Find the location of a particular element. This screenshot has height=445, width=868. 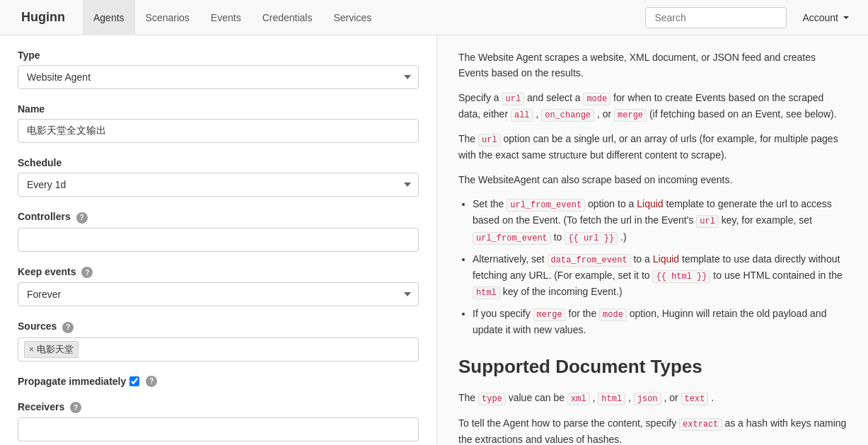

nav-events: Events is located at coordinates (226, 18).